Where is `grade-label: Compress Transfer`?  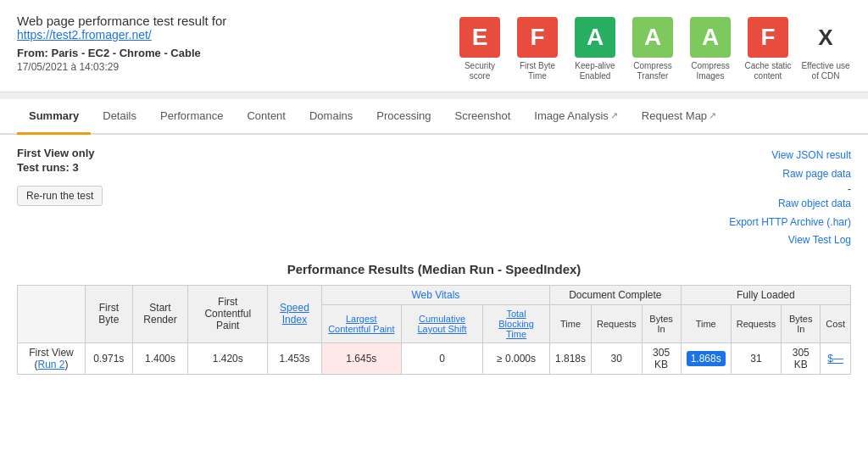 grade-label: Compress Transfer is located at coordinates (653, 71).